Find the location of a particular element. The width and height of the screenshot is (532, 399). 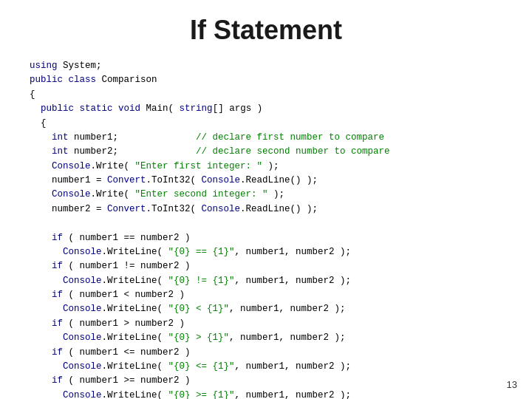

line-if4: if ( number1 > number2 ) is located at coordinates (107, 324).